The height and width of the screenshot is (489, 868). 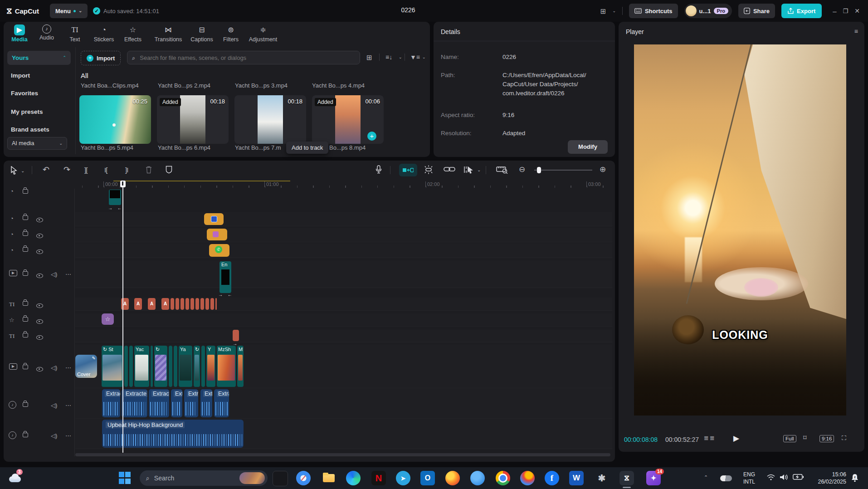 I want to click on full-toggle: Full, so click(x=790, y=439).